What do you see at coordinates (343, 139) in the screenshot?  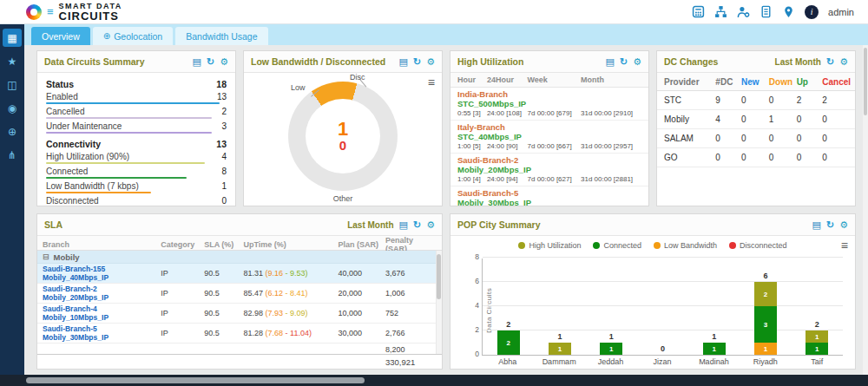 I see `donut-chart: 1 0 Disc Low Other` at bounding box center [343, 139].